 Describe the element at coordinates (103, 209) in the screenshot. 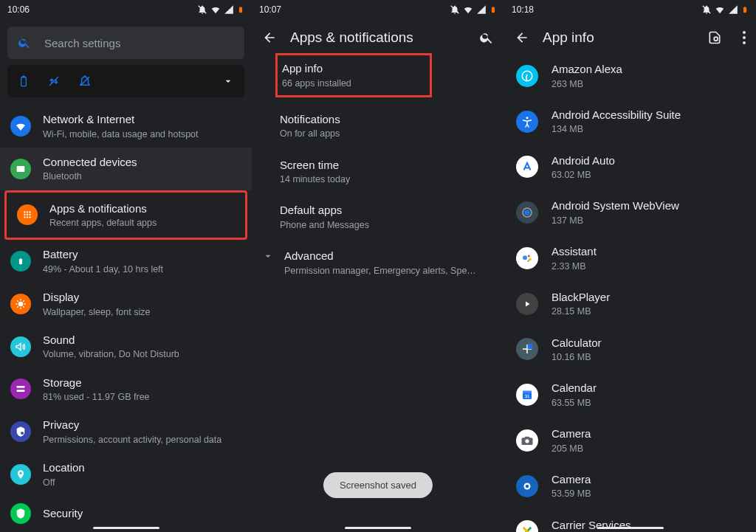

I see `item-title: Apps & notifications` at that location.